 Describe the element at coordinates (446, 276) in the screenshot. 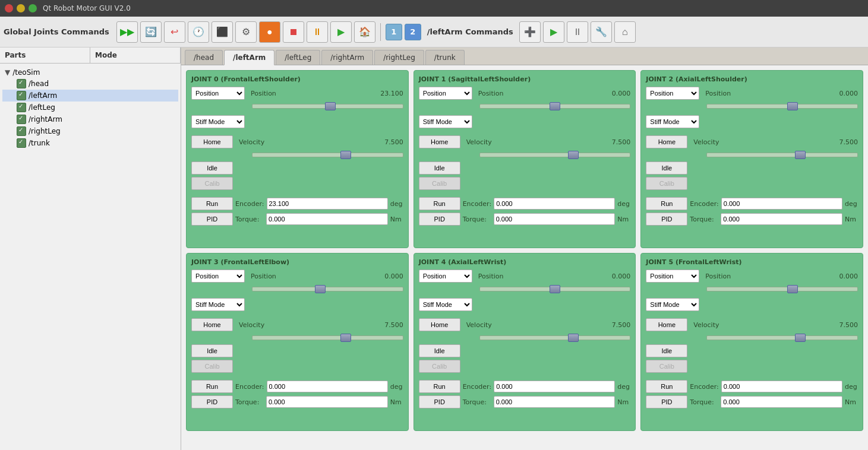

I see `position-select-4: Position Velocity Torque` at that location.